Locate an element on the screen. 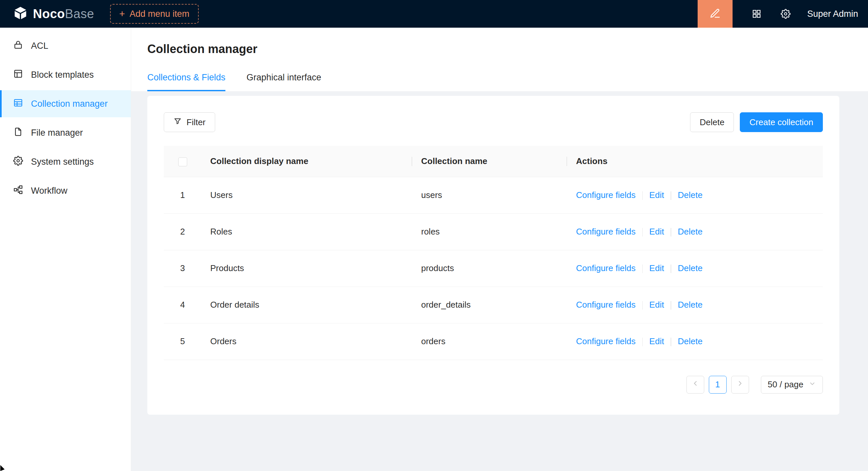 The height and width of the screenshot is (471, 868). create-collection-button: Create collection is located at coordinates (781, 122).